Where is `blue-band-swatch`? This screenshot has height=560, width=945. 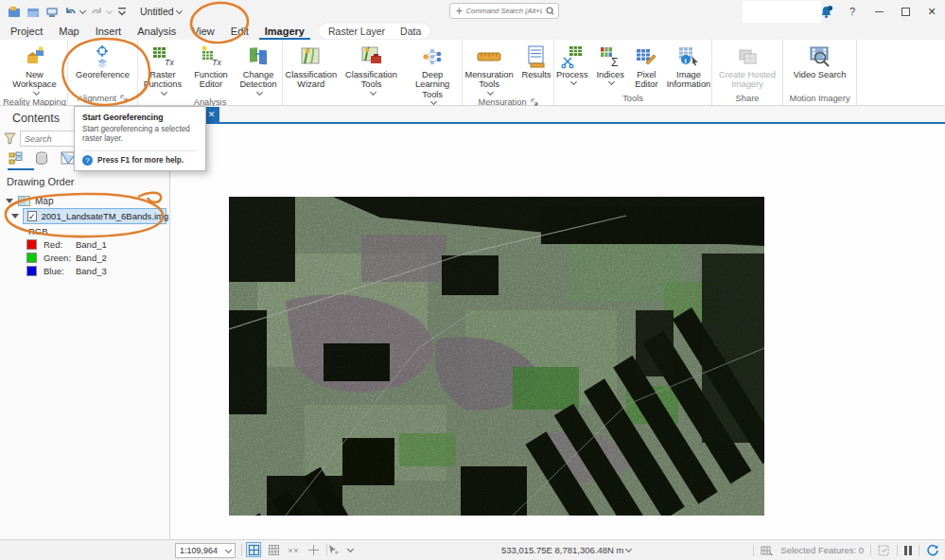
blue-band-swatch is located at coordinates (32, 271).